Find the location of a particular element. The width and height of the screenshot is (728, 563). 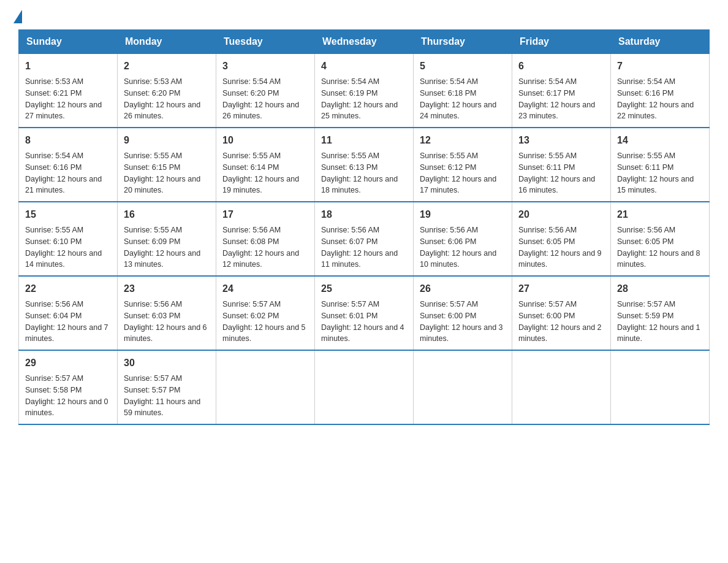

calendar-day-cell: 6Sunrise: 5:54 AMSunset: 6:17 PMDaylight… is located at coordinates (561, 91).